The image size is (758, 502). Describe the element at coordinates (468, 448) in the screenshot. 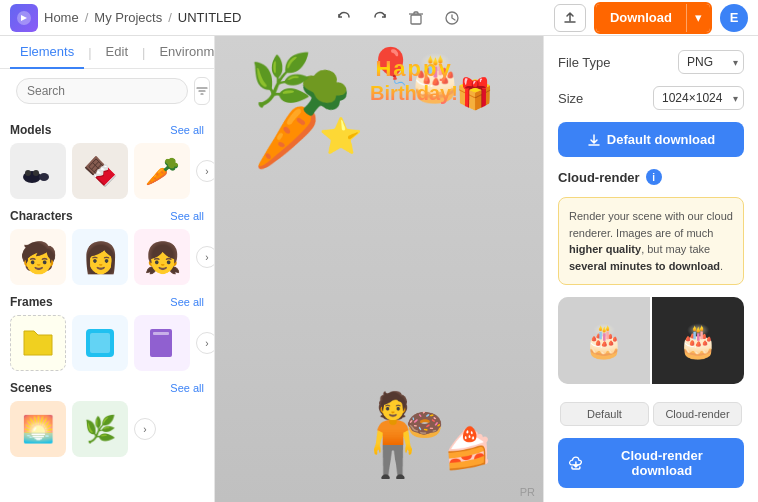

I see `scene-cake: 🍰` at that location.